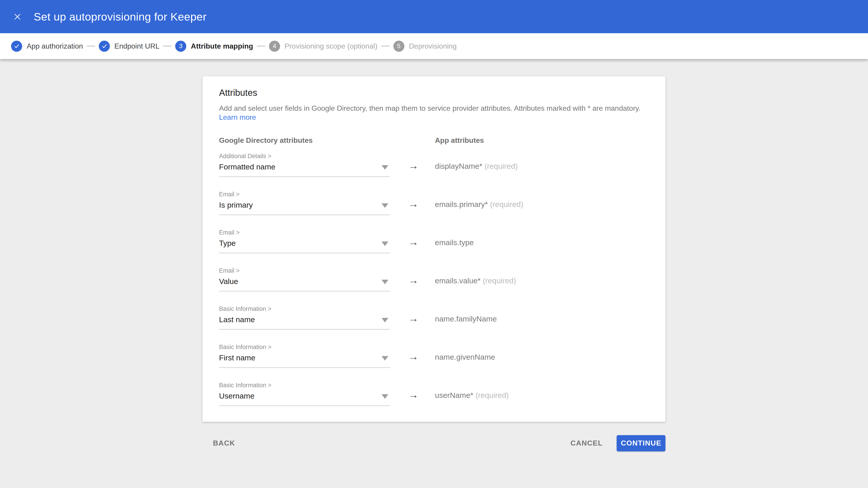 This screenshot has height=488, width=868. Describe the element at coordinates (434, 93) in the screenshot. I see `card-title: Attributes` at that location.